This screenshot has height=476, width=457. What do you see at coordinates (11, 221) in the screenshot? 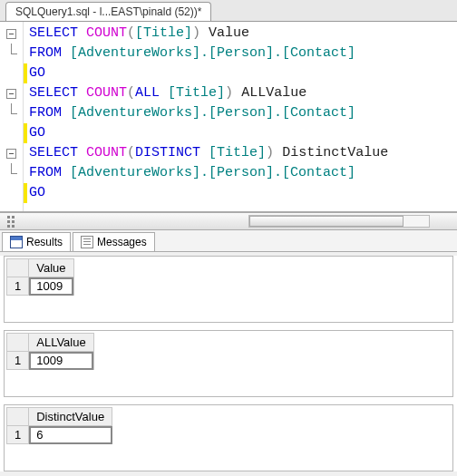
I see `grip-icon` at bounding box center [11, 221].